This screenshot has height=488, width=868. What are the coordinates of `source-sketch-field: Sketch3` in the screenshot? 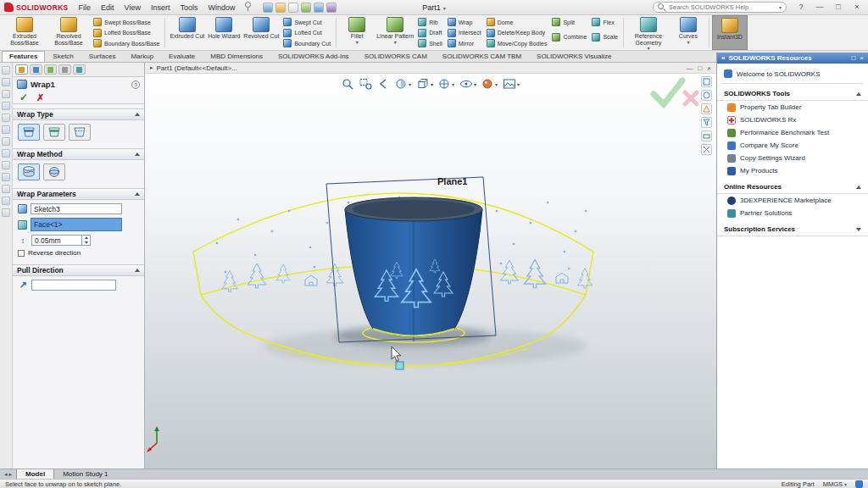 It's located at (76, 208).